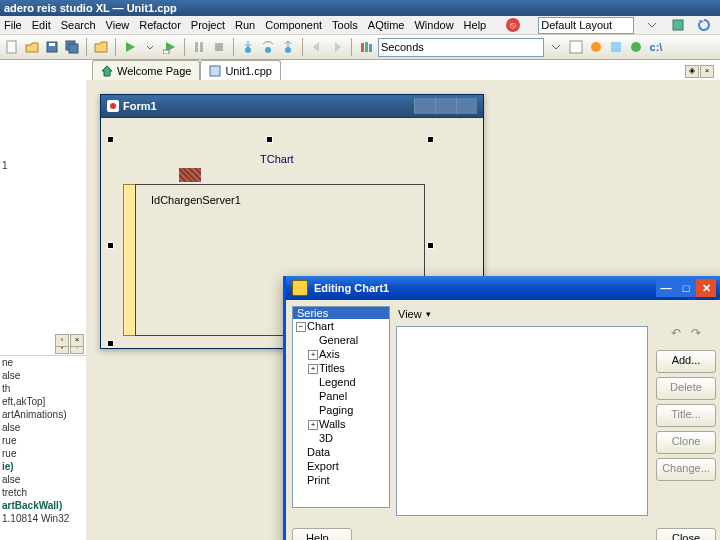 Image resolution: width=720 pixels, height=540 pixels. What do you see at coordinates (240, 70) in the screenshot?
I see `tab-unit1: Unit1.cpp` at bounding box center [240, 70].